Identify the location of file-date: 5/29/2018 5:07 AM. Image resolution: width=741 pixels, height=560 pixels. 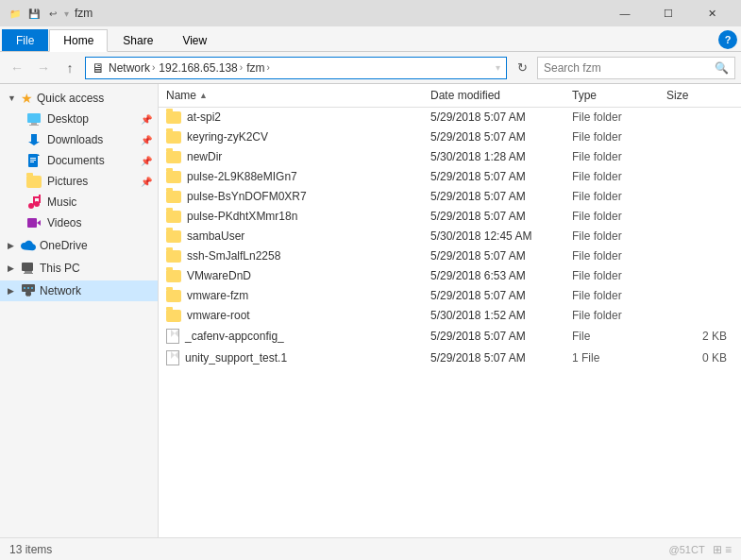
(494, 336).